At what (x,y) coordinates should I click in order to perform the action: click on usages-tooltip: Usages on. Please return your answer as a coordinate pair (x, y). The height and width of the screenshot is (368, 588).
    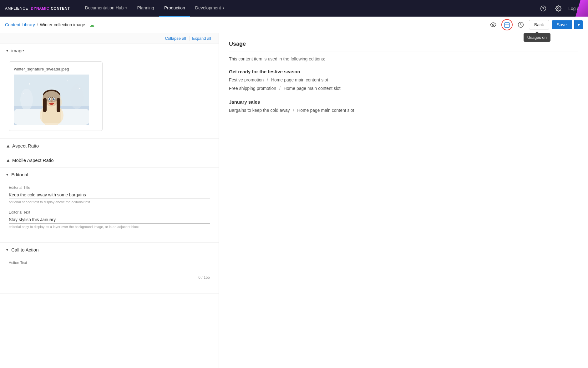
    Looking at the image, I should click on (537, 38).